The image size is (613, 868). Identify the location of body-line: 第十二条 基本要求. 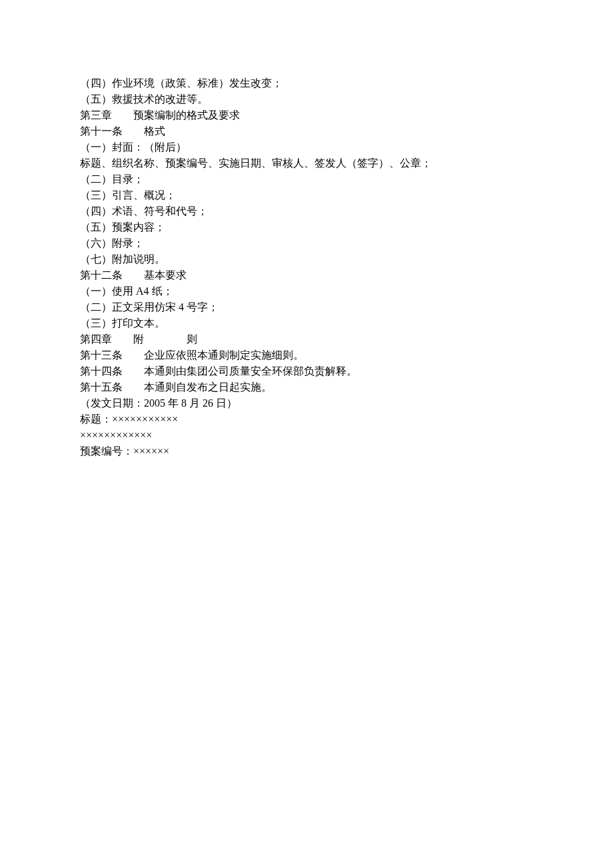
(306, 275).